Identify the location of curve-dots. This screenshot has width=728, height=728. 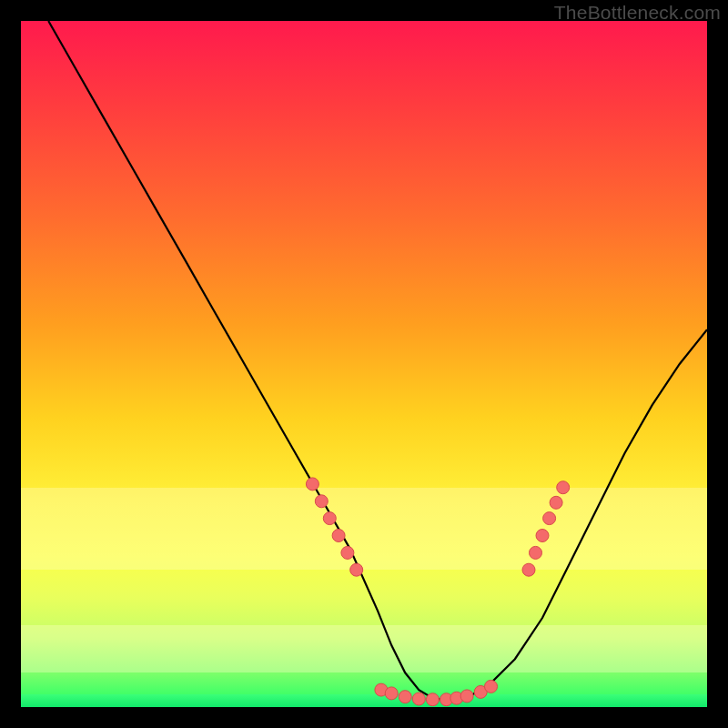
(437, 592).